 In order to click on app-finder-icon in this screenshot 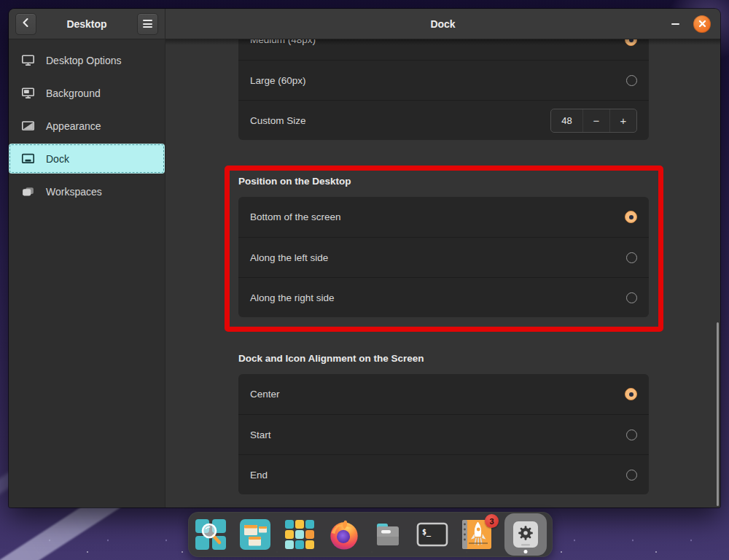, I will do `click(211, 534)`.